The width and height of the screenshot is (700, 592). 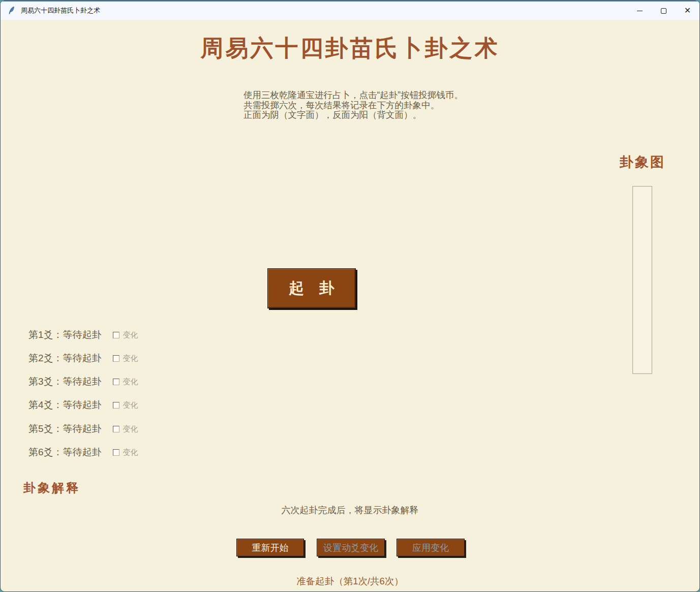 What do you see at coordinates (126, 335) in the screenshot?
I see `line-1-change-group: 变化` at bounding box center [126, 335].